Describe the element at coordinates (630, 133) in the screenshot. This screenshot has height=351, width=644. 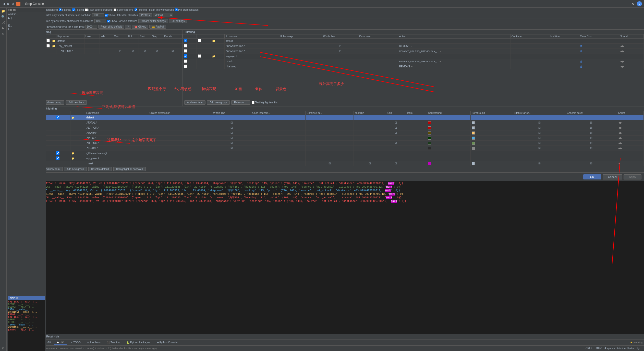
I see `hl-r3-sound: ◀▶` at that location.